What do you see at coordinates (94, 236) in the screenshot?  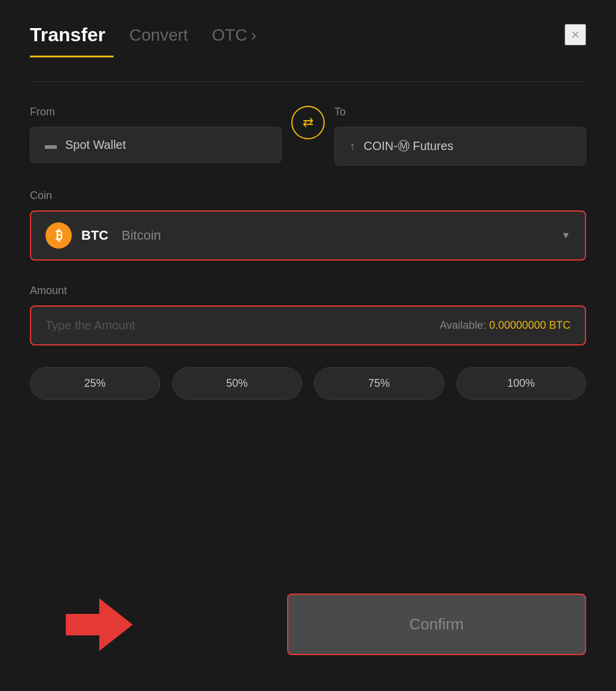 I see `coin-symbol: BTC` at bounding box center [94, 236].